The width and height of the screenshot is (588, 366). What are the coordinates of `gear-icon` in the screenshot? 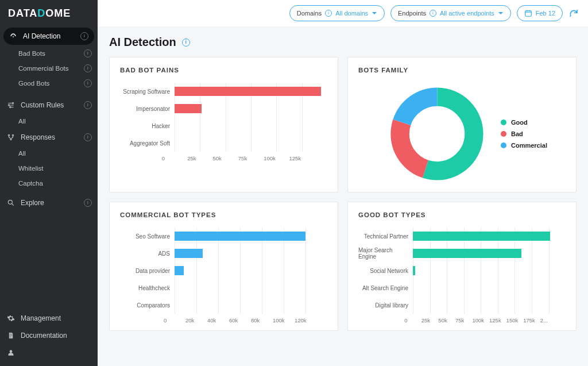 It's located at (11, 318).